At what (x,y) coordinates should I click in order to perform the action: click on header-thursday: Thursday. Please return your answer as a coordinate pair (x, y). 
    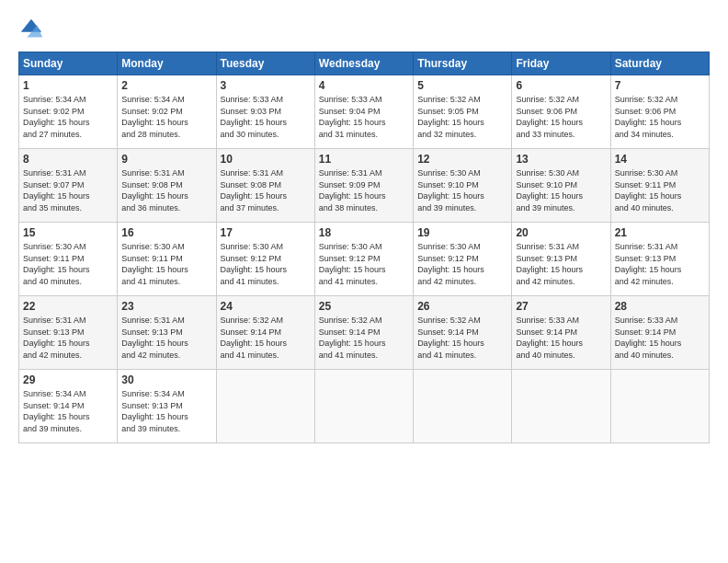
    Looking at the image, I should click on (463, 64).